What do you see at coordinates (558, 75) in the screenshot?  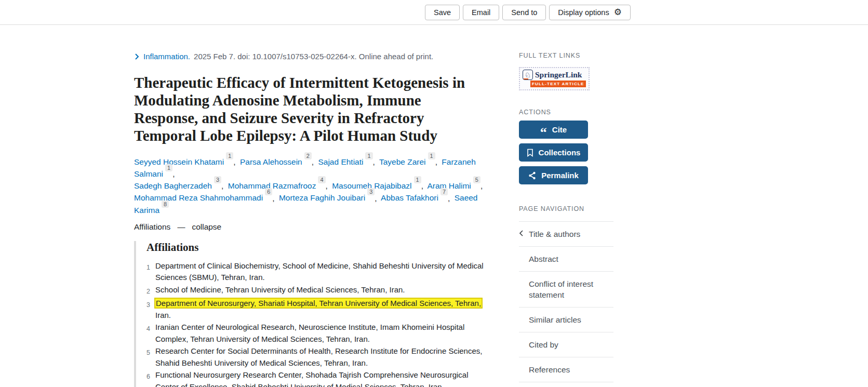 I see `springerlink-wordmark: SpringerLink` at bounding box center [558, 75].